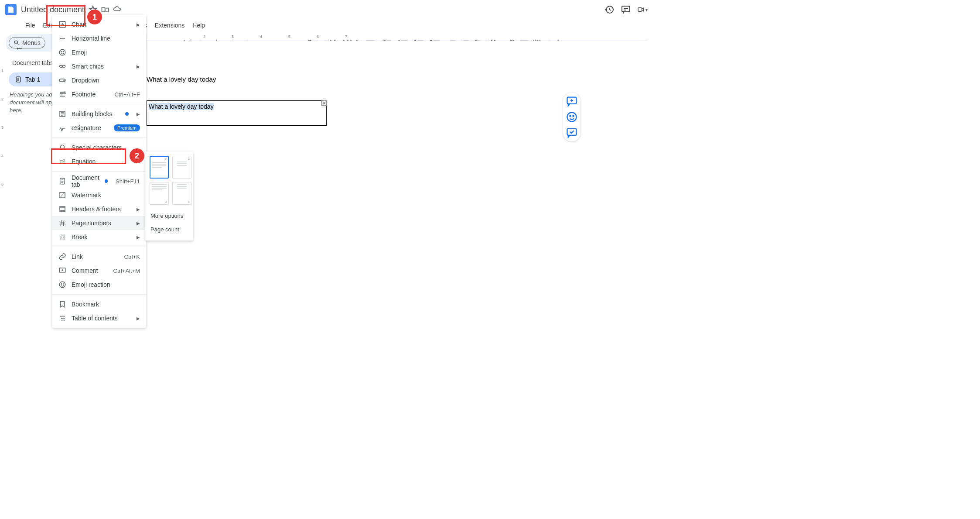 The image size is (980, 519). I want to click on meet-icon, so click(642, 10).